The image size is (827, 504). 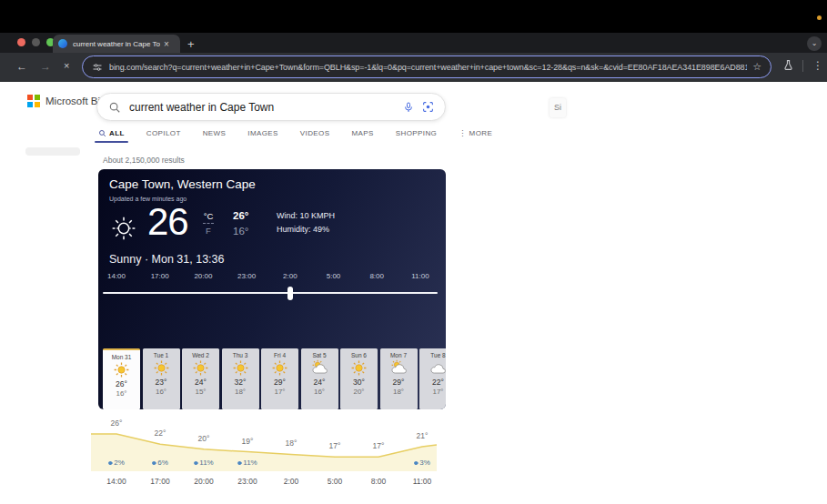 I want to click on tab-close-icon: ×, so click(x=166, y=44).